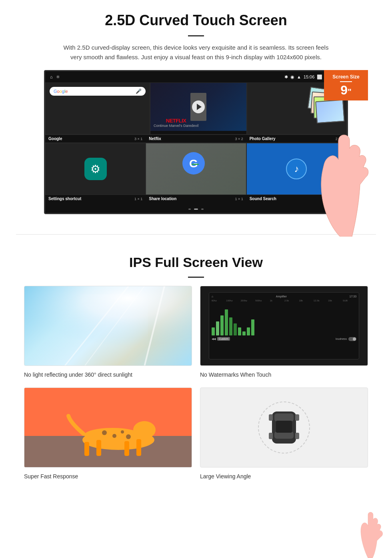  Describe the element at coordinates (162, 199) in the screenshot. I see `share-app-name: Share location` at that location.